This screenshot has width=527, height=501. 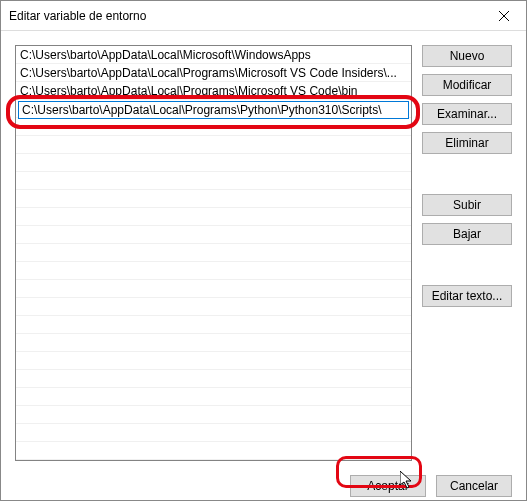 What do you see at coordinates (467, 56) in the screenshot?
I see `new-button: Nuevo` at bounding box center [467, 56].